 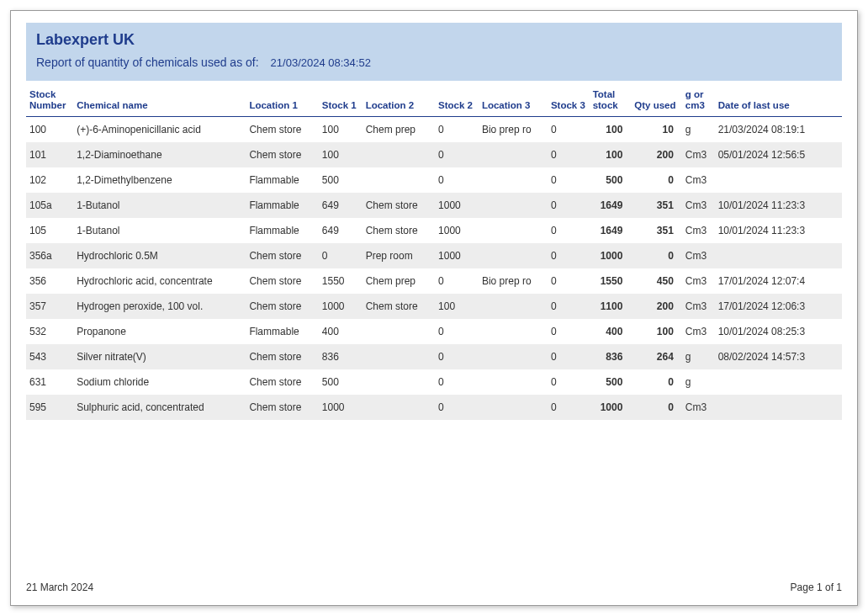 I want to click on col-last-use: Date of last use, so click(x=779, y=101).